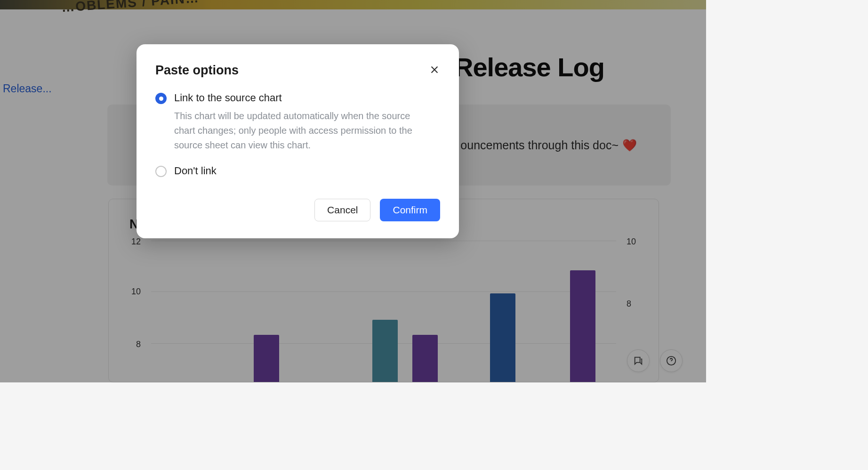  I want to click on cancel-button: Cancel, so click(343, 210).